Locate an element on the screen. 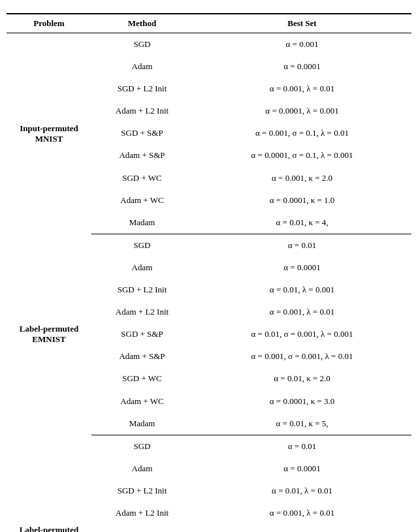  bestset-cell: α = 0.01, κ = 4, is located at coordinates (302, 223).